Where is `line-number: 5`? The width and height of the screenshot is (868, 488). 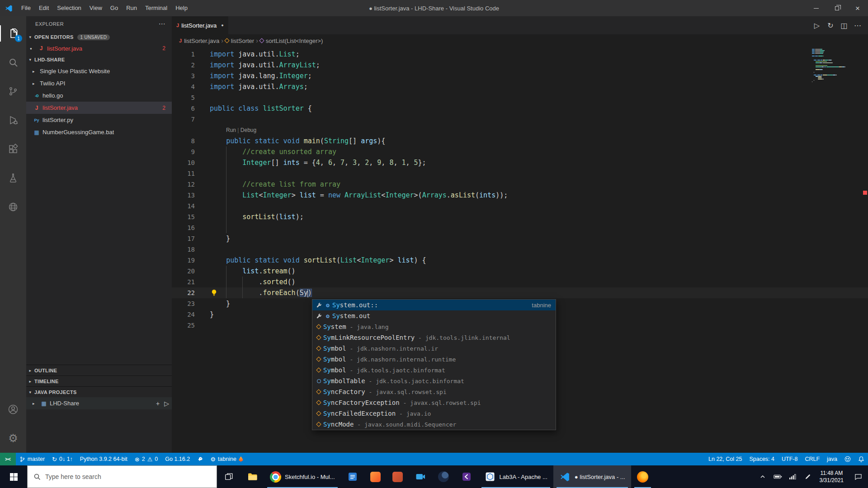
line-number: 5 is located at coordinates (191, 98).